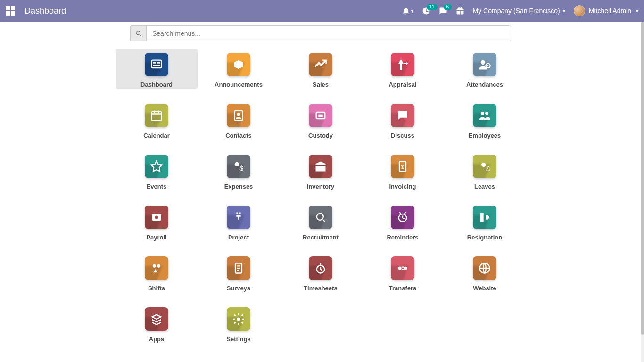 Image resolution: width=644 pixels, height=362 pixels. Describe the element at coordinates (485, 272) in the screenshot. I see `app-tile-website: Website` at that location.